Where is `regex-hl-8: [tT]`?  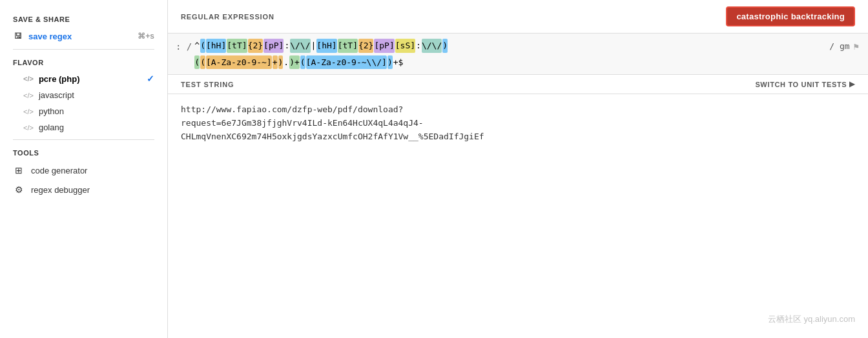 regex-hl-8: [tT] is located at coordinates (347, 46).